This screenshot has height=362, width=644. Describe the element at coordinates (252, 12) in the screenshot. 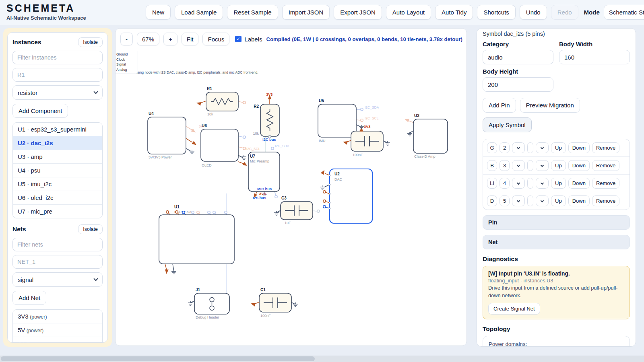

I see `toolbar-button-reset-sample: Reset Sample` at that location.